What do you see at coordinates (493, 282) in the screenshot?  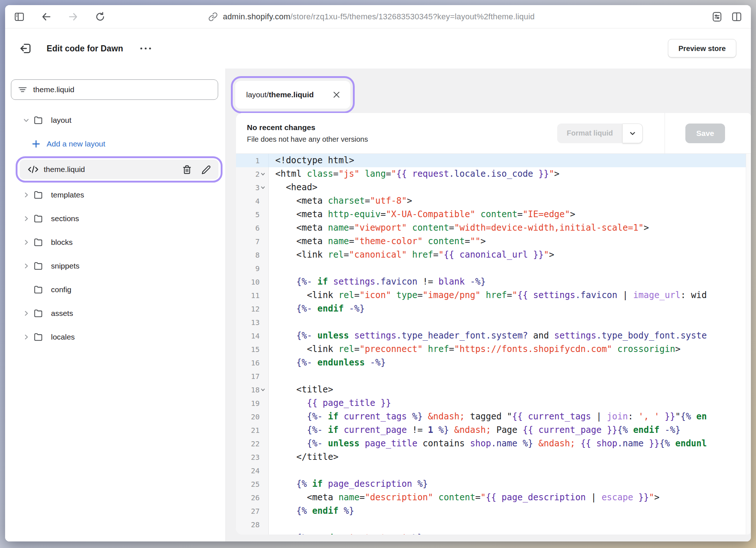 I see `code-line: 10 {%- if settings.favicon != blank -%}` at bounding box center [493, 282].